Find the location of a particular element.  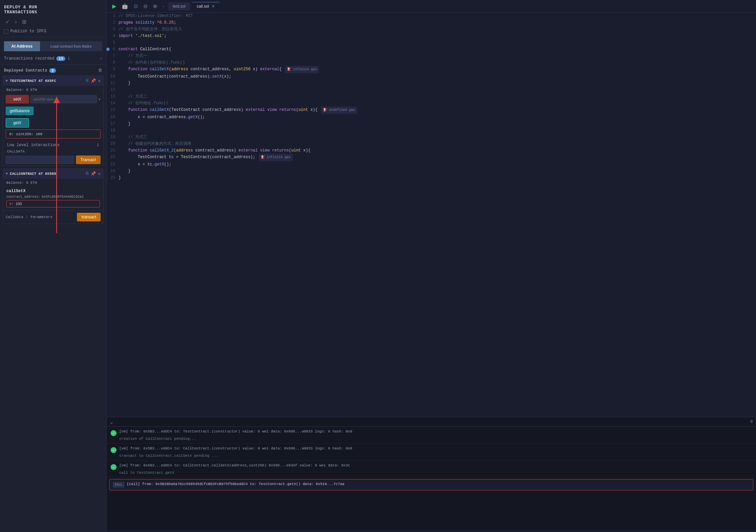

copy-icon: ⎘ is located at coordinates (87, 81).